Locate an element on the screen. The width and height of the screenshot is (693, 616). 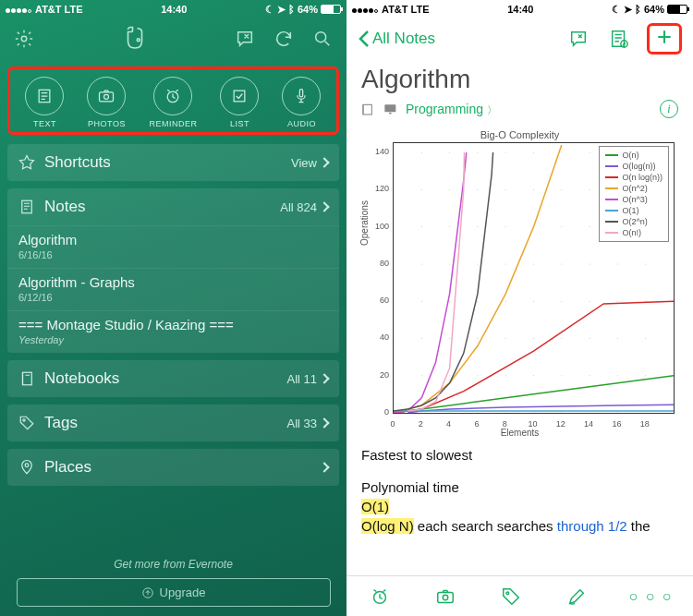
dnd-icon: ☾ is located at coordinates (616, 9).